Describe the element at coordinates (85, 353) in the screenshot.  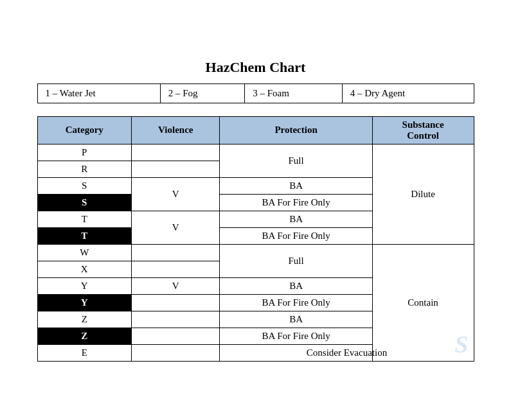
I see `category-cell: E` at that location.